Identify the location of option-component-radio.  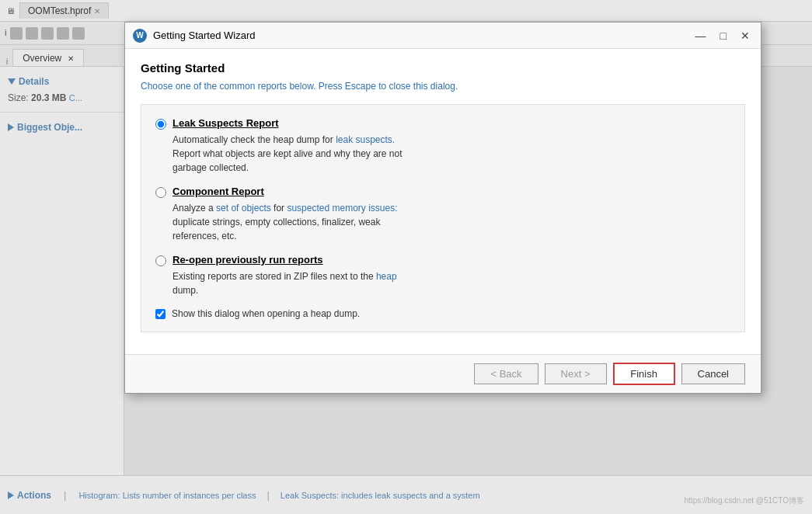
(161, 193).